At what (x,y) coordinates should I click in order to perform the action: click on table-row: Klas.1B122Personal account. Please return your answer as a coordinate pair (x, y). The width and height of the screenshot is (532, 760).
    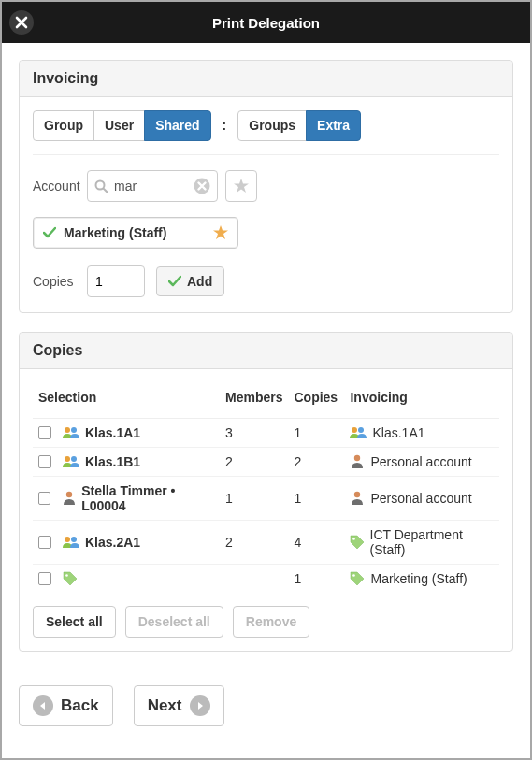
    Looking at the image, I should click on (266, 462).